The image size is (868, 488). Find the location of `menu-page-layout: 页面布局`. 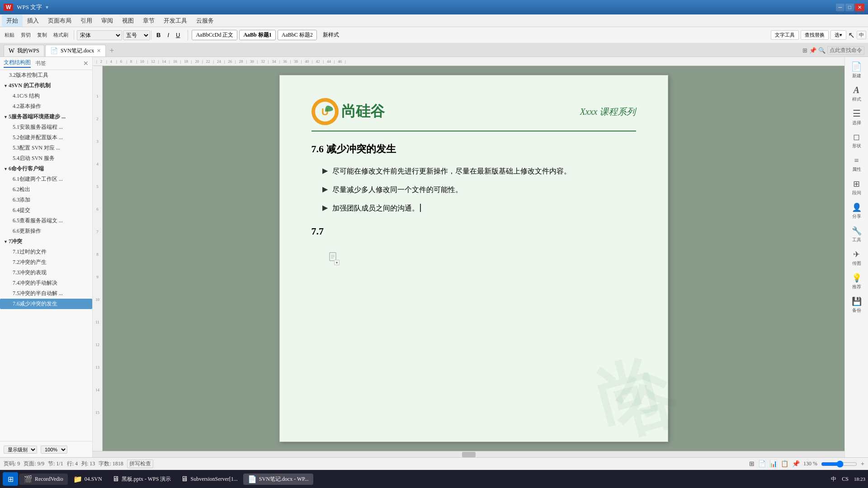

menu-page-layout: 页面布局 is located at coordinates (60, 21).